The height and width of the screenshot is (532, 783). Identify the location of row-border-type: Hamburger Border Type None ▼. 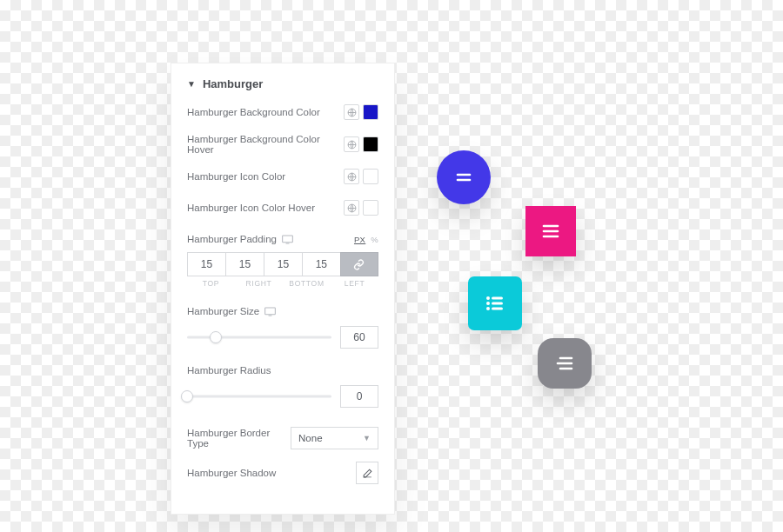
(283, 438).